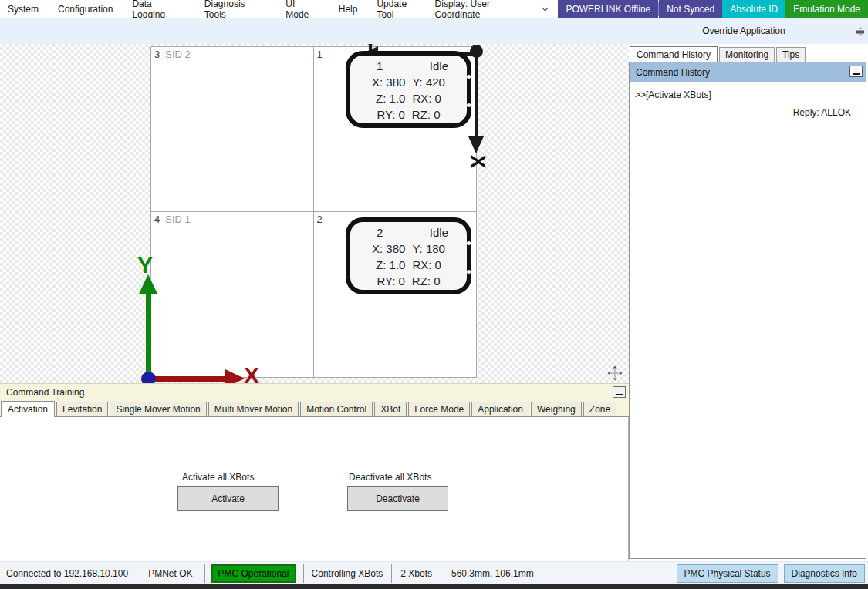 This screenshot has height=589, width=868. Describe the element at coordinates (400, 10) in the screenshot. I see `menu-update-tool: Update Tool` at that location.